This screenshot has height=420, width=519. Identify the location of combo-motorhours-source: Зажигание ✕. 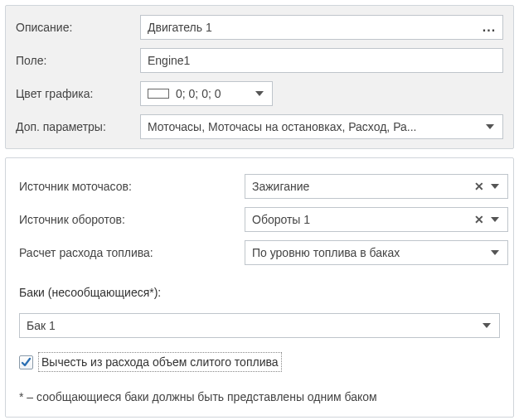
(376, 186).